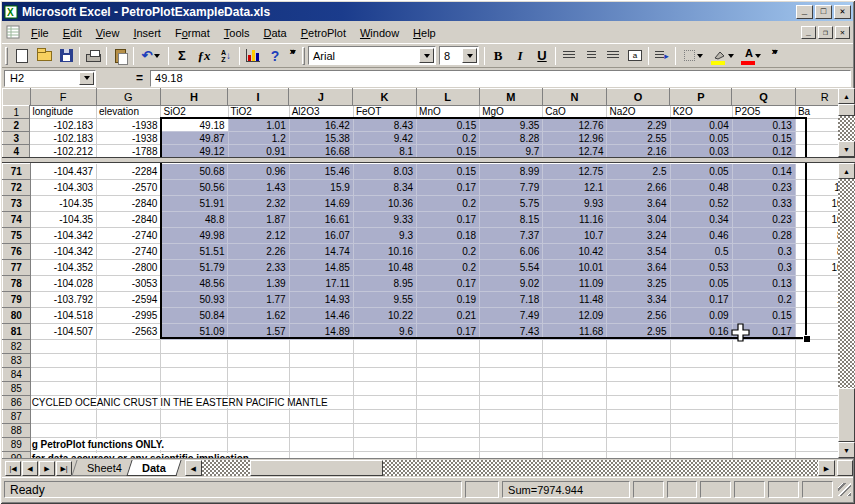  I want to click on workbook-icon, so click(14, 32).